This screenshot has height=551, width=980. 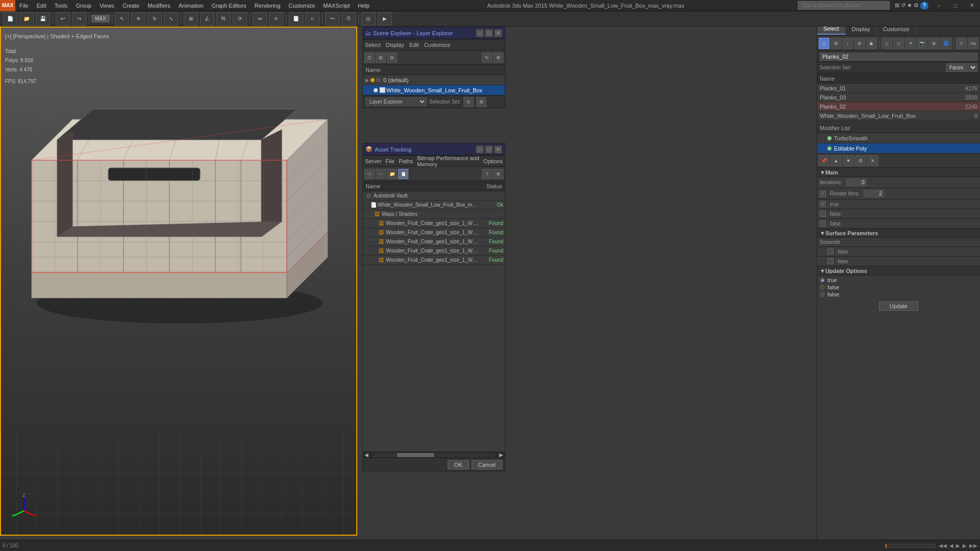 I want to click on maximize-btn: □, so click(x=955, y=5).